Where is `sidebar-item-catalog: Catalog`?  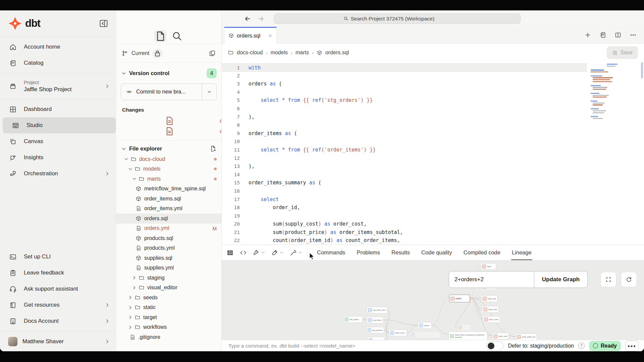
sidebar-item-catalog: Catalog is located at coordinates (58, 63).